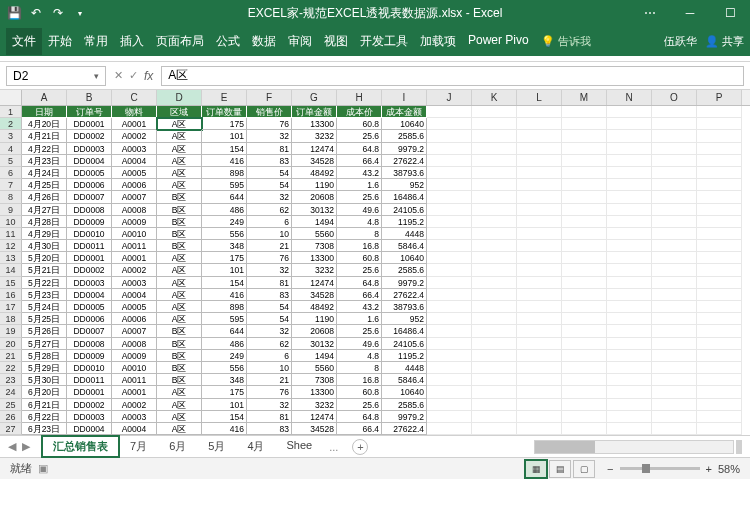  Describe the element at coordinates (270, 417) in the screenshot. I see `cell: 81` at that location.